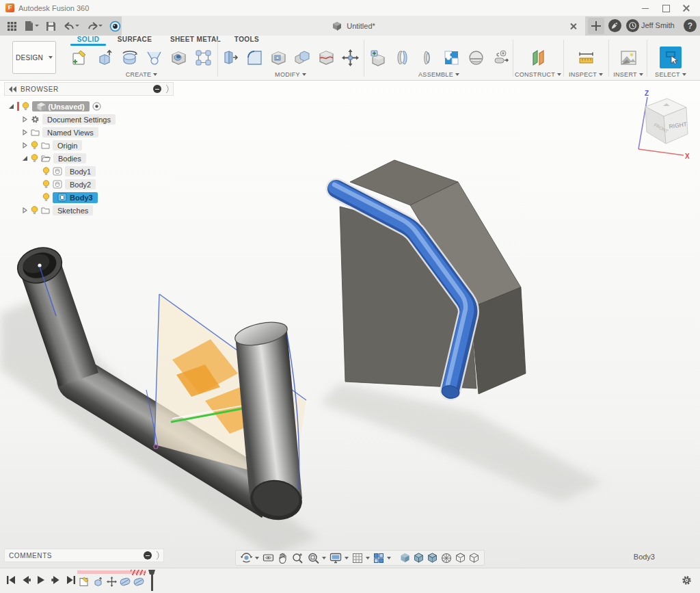 This screenshot has width=700, height=593. What do you see at coordinates (154, 57) in the screenshot?
I see `loft-icon` at bounding box center [154, 57].